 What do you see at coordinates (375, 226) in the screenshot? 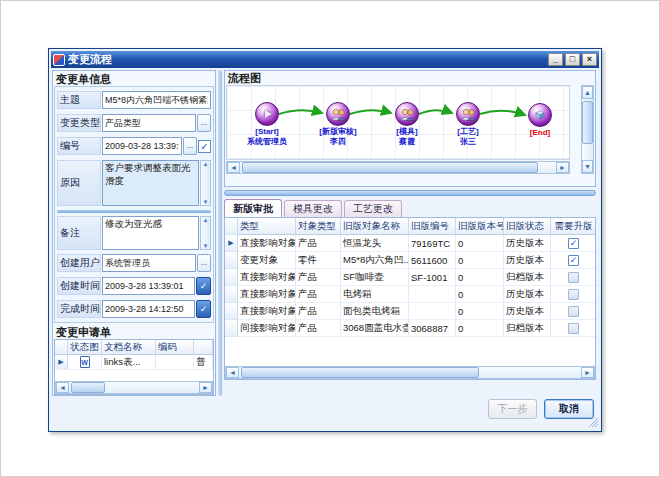
I see `col-old-name: 旧版对象名称` at bounding box center [375, 226].